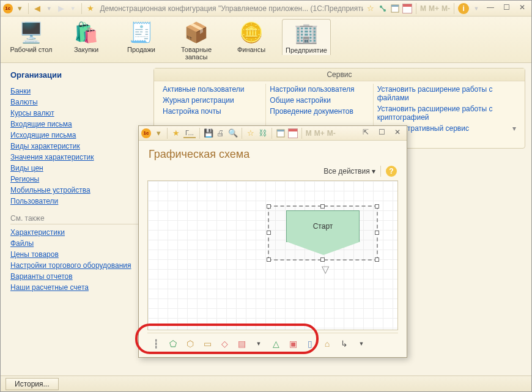 The height and width of the screenshot is (392, 532). What do you see at coordinates (156, 344) in the screenshot?
I see `palette-select-icon: ┇` at bounding box center [156, 344].